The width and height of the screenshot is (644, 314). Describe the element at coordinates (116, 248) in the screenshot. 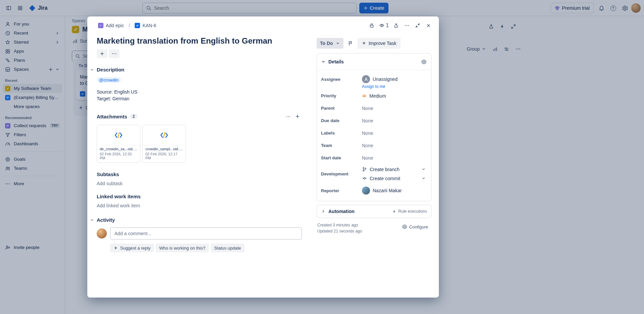

I see `ai-sparkle-icon` at that location.